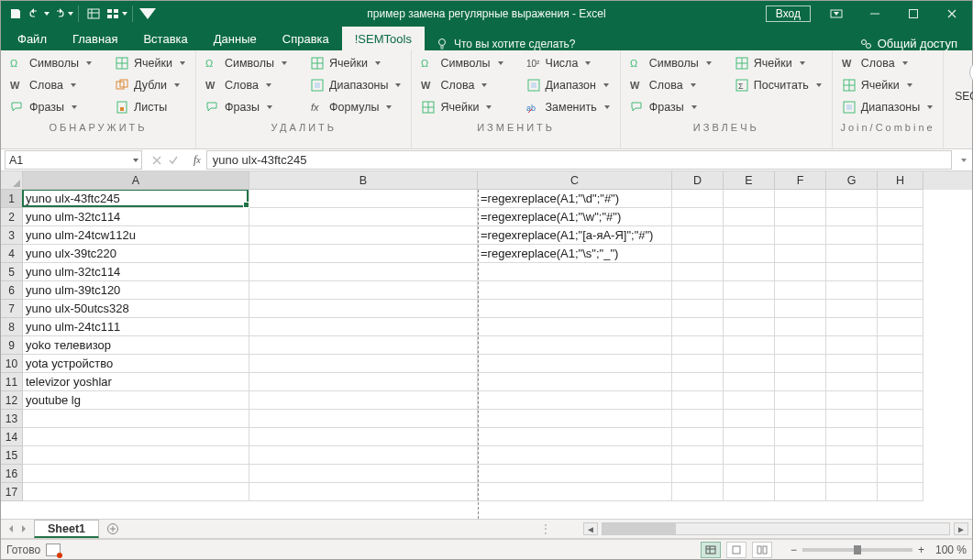 This screenshot has width=973, height=560. What do you see at coordinates (12, 474) in the screenshot?
I see `row-head: 16` at bounding box center [12, 474].